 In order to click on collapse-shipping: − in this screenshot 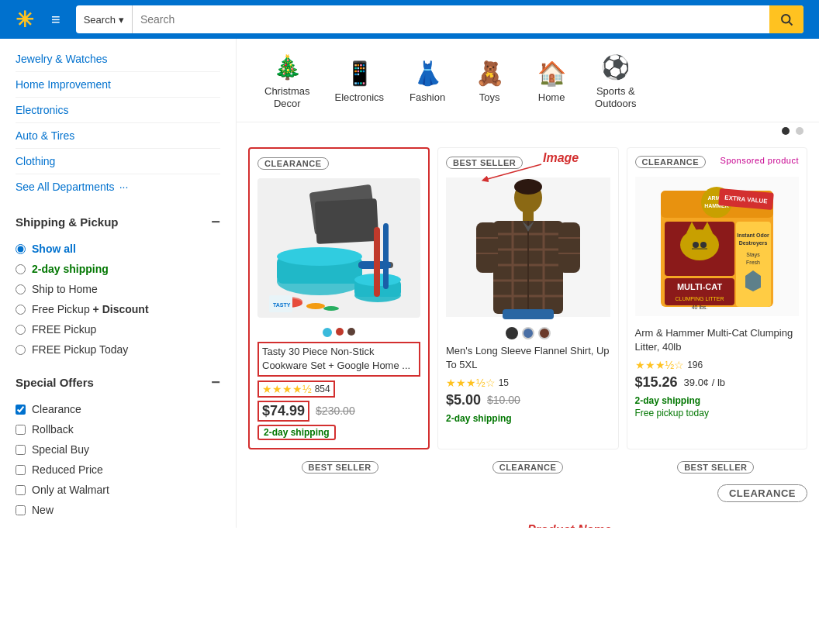, I will do `click(216, 222)`.